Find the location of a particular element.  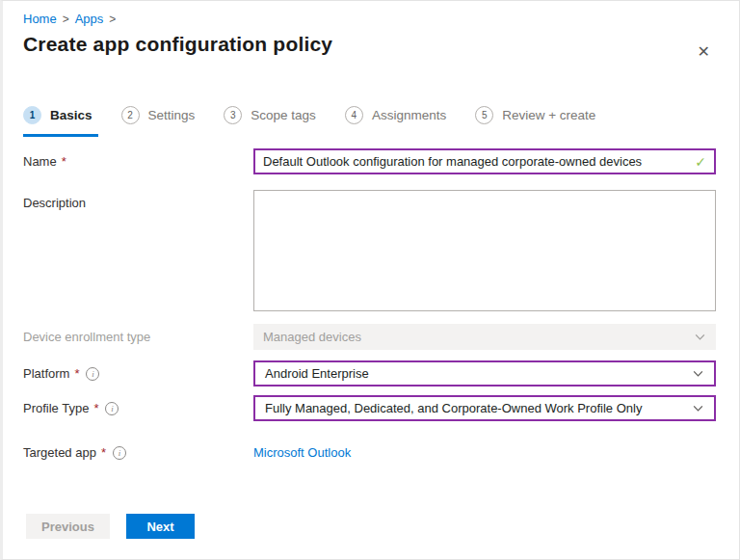

platform-label-text: Platform is located at coordinates (46, 374).